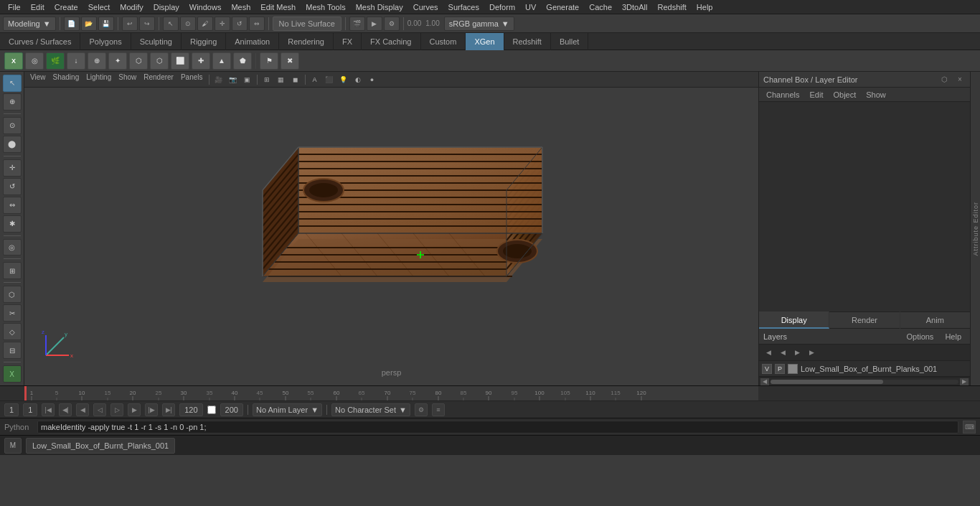 The width and height of the screenshot is (980, 506). Describe the element at coordinates (180, 61) in the screenshot. I see `xgen-btn-9: ⬜` at that location.